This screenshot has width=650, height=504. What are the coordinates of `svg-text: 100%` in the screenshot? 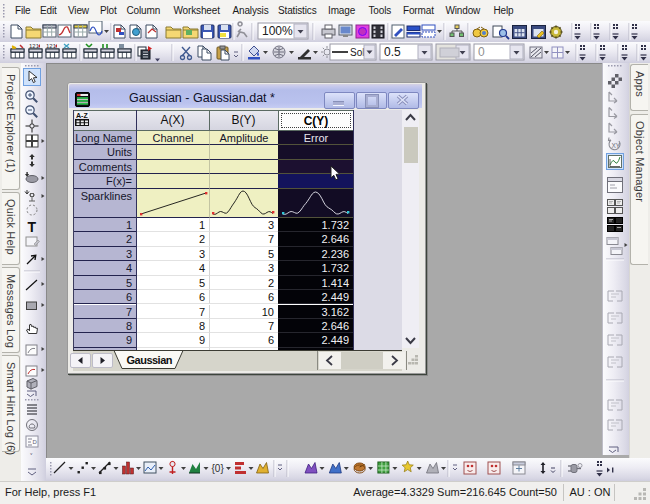 It's located at (278, 31).